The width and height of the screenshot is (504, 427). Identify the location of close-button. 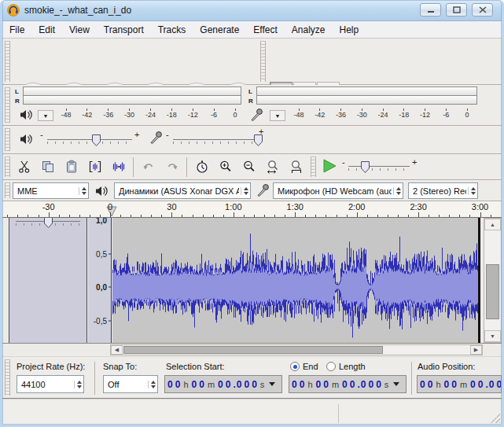
(483, 9).